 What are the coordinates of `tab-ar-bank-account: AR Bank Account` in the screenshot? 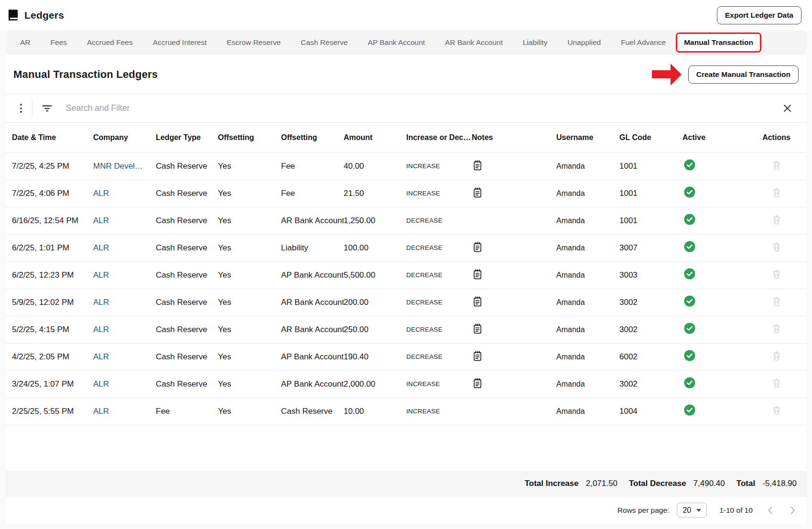 It's located at (474, 43).